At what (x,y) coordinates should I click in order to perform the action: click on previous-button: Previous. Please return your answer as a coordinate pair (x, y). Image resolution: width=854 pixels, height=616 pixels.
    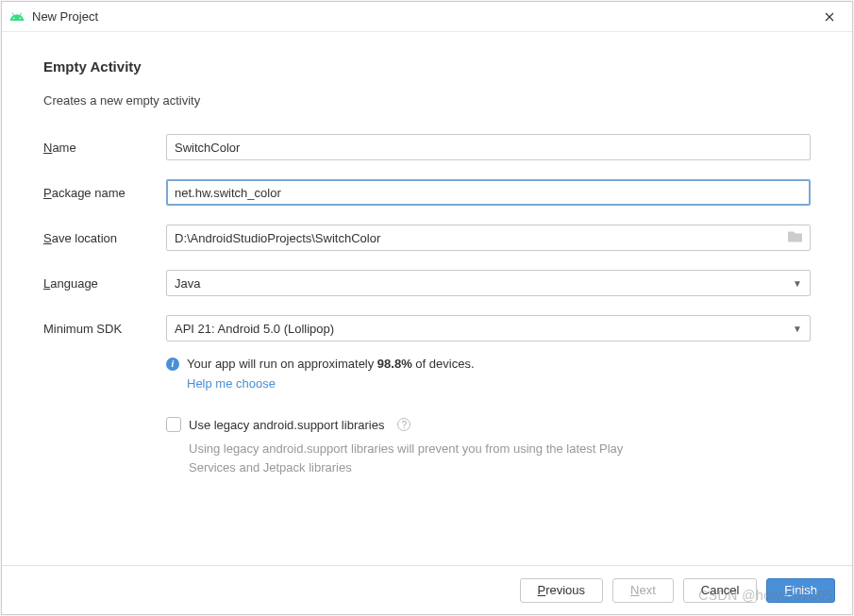
    Looking at the image, I should click on (562, 591).